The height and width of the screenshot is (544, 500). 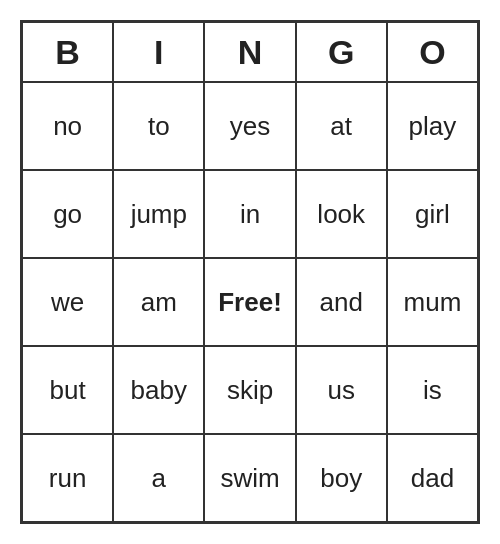 I want to click on header-g: G, so click(x=342, y=52).